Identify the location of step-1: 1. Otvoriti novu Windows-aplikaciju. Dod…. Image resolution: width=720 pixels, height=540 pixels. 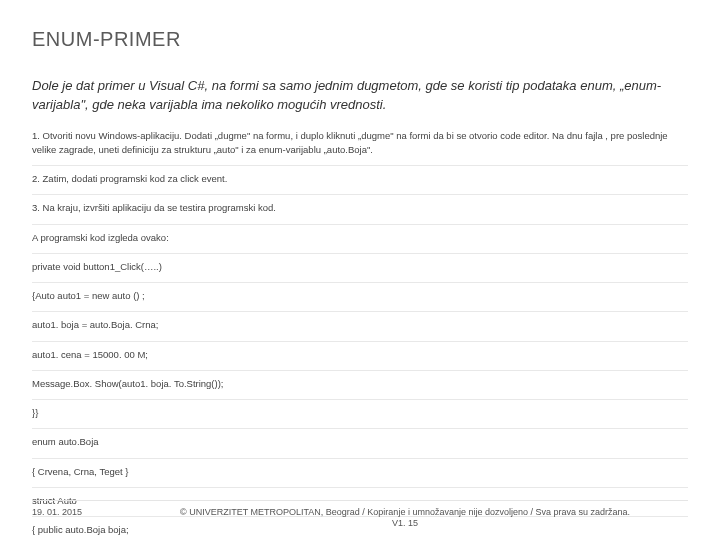
(360, 148).